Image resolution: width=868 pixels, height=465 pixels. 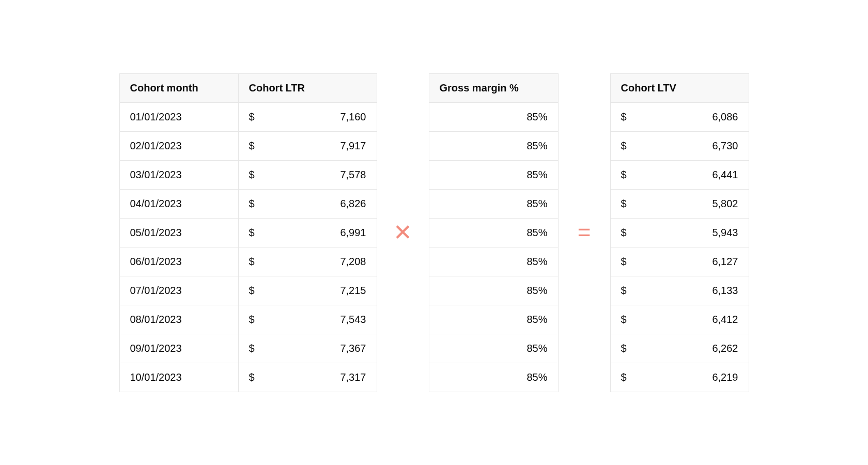 I want to click on ltr-value: 7,215, so click(x=353, y=290).